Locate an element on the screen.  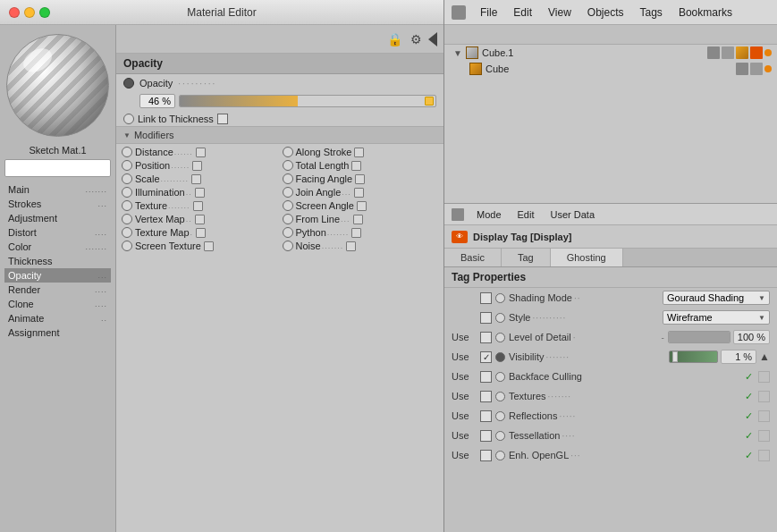
settings-icon: ⚙ is located at coordinates (416, 39).